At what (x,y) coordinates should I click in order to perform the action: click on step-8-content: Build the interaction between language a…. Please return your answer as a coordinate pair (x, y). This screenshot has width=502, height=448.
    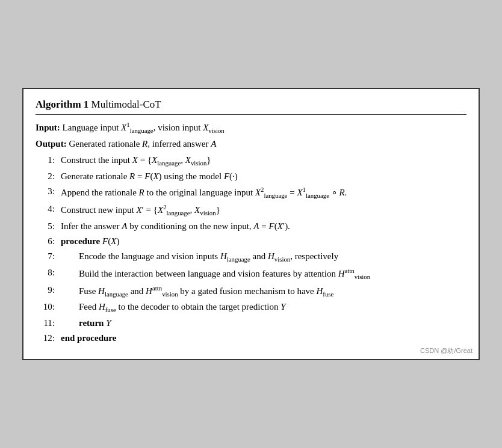
    Looking at the image, I should click on (264, 274).